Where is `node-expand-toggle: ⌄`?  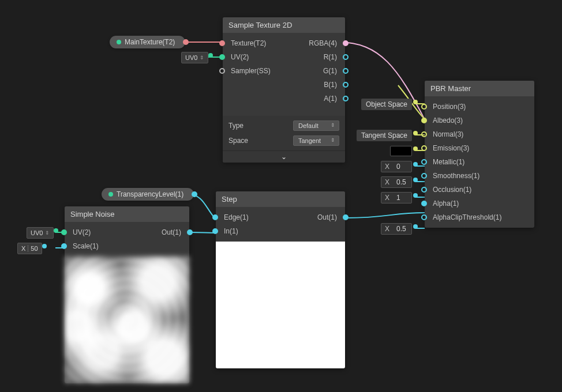
node-expand-toggle: ⌄ is located at coordinates (284, 157).